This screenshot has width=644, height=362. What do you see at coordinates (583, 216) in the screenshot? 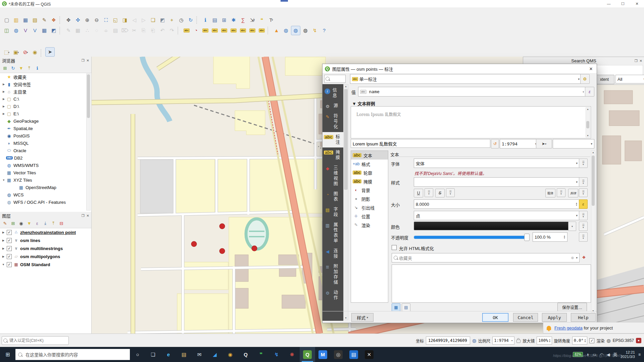
I see `unit-data-defined-button: ☰▾` at bounding box center [583, 216].